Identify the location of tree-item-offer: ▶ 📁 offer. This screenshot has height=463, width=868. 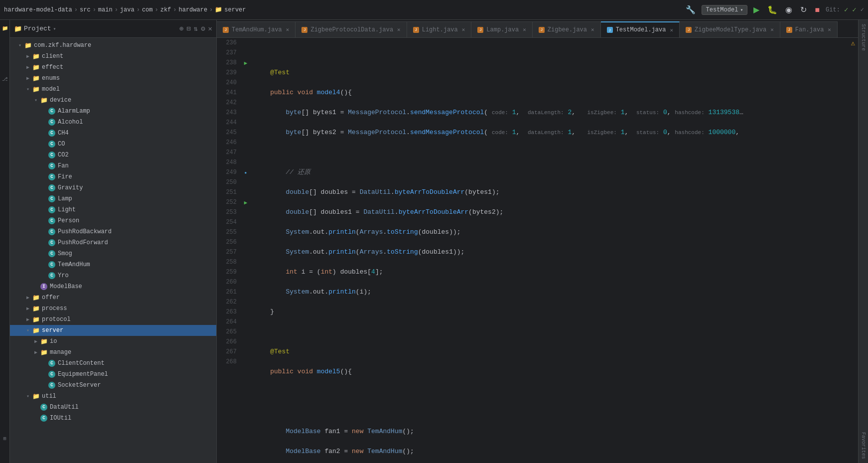
(113, 298).